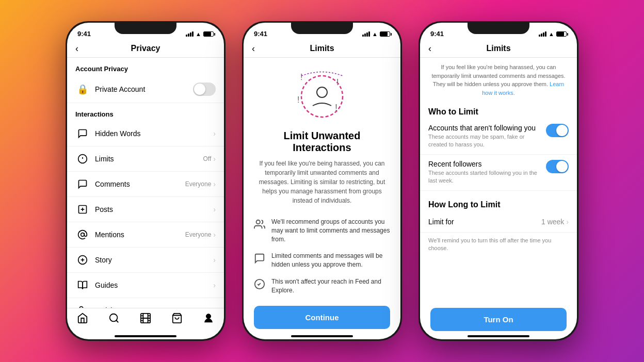 The width and height of the screenshot is (644, 362). Describe the element at coordinates (208, 320) in the screenshot. I see `tab-profile` at that location.